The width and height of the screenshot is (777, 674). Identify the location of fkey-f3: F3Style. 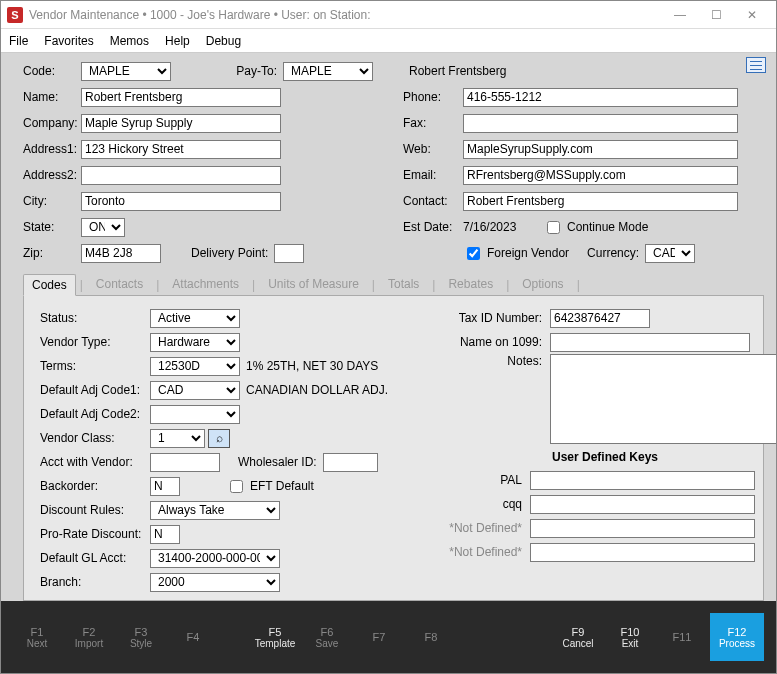
(141, 637).